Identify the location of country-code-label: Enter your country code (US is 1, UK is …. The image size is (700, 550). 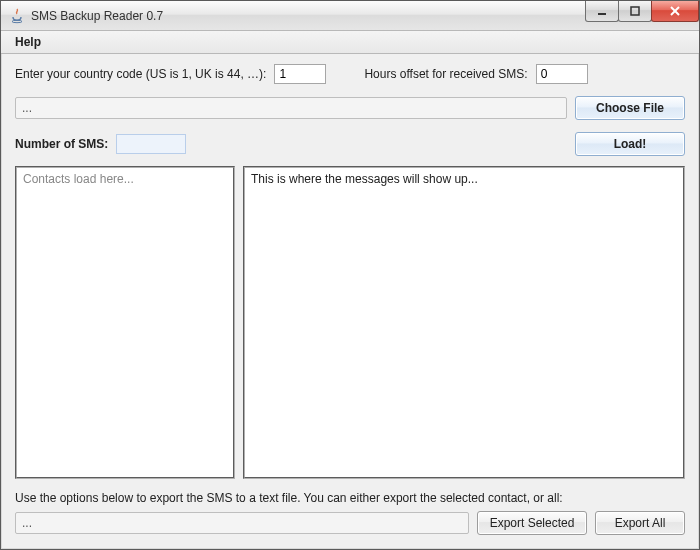
(140, 74).